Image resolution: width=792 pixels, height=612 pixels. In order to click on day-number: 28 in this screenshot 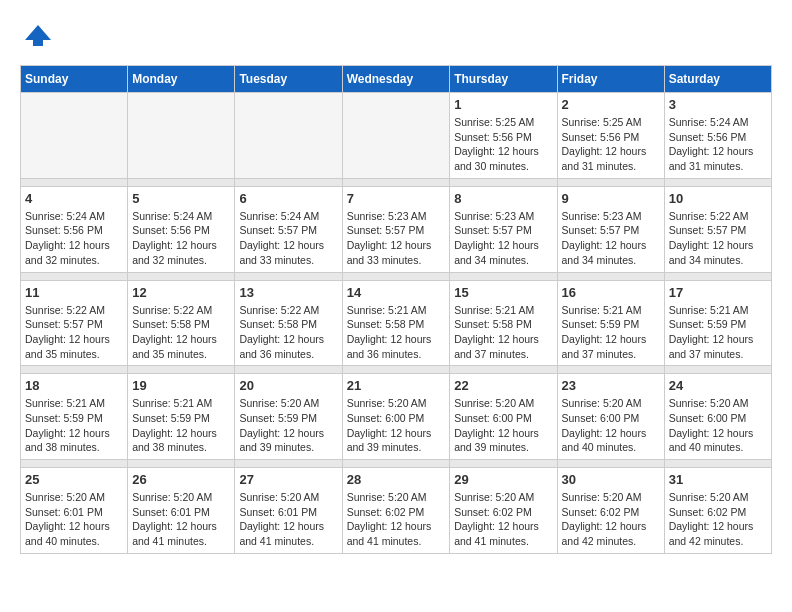, I will do `click(396, 480)`.